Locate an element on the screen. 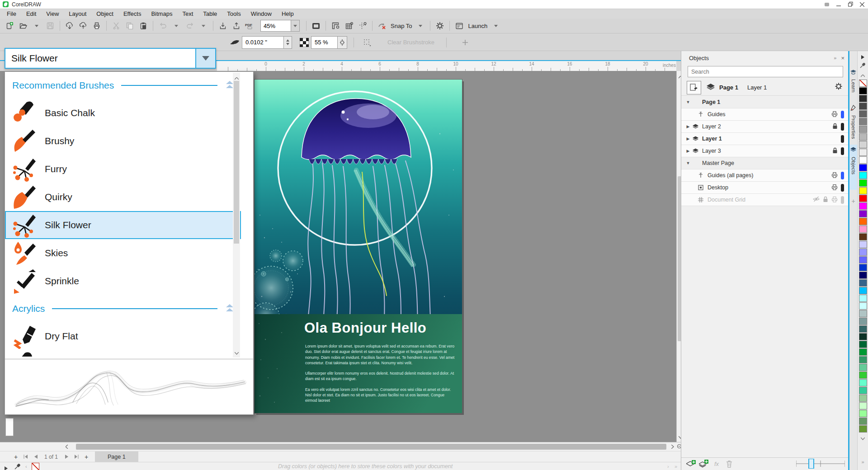 The image size is (868, 470). paste-button is located at coordinates (143, 26).